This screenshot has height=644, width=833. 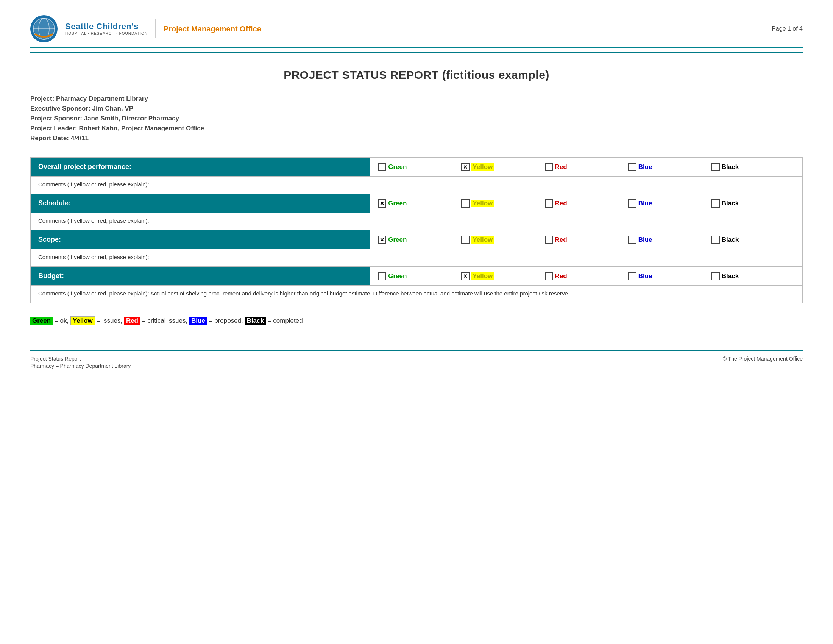 I want to click on project-sponsor: Project Sponsor: Jane Smith, Director Ph…, so click(x=416, y=119).